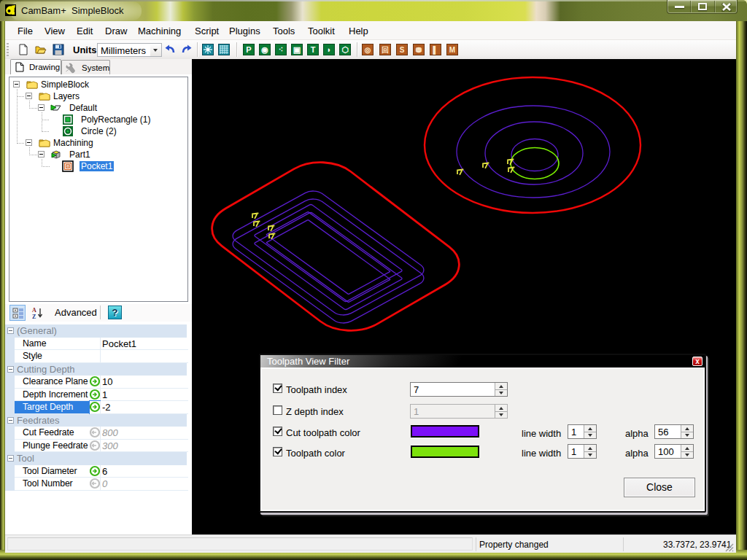 This screenshot has height=560, width=747. What do you see at coordinates (34, 316) in the screenshot?
I see `svg-text: Z` at bounding box center [34, 316].